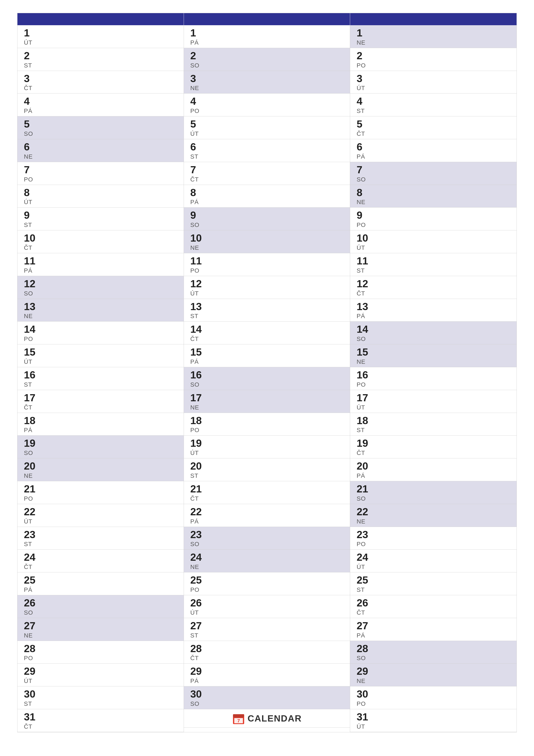 This screenshot has width=534, height=756. I want to click on day-number: 23, so click(433, 535).